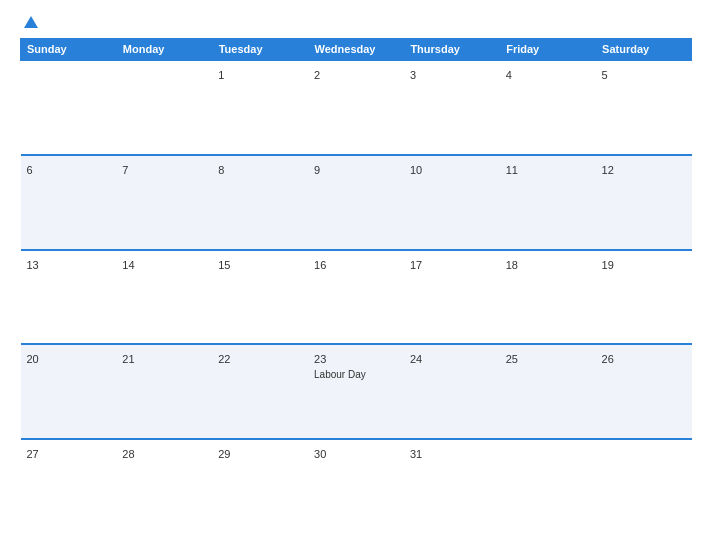  I want to click on day-number: 9, so click(317, 170).